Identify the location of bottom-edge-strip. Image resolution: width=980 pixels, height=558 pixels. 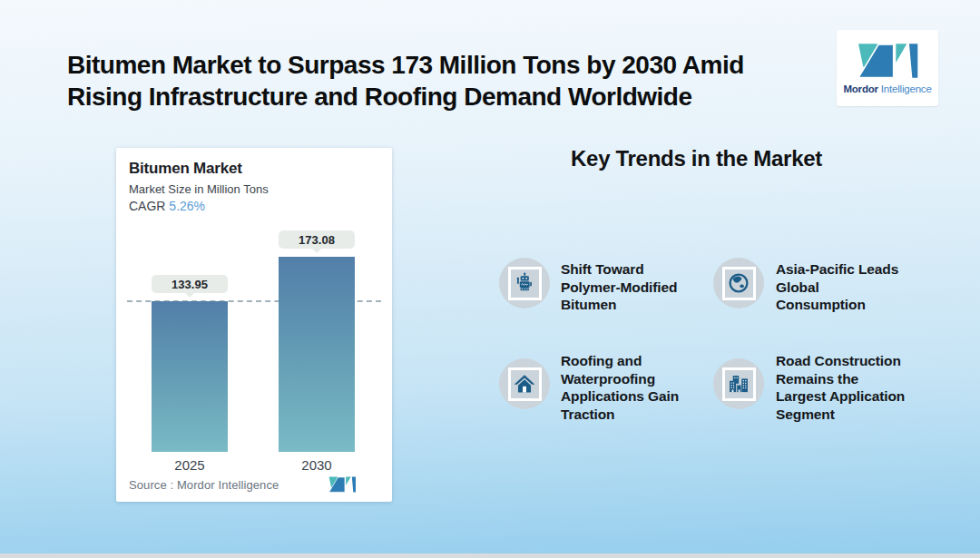
(490, 555).